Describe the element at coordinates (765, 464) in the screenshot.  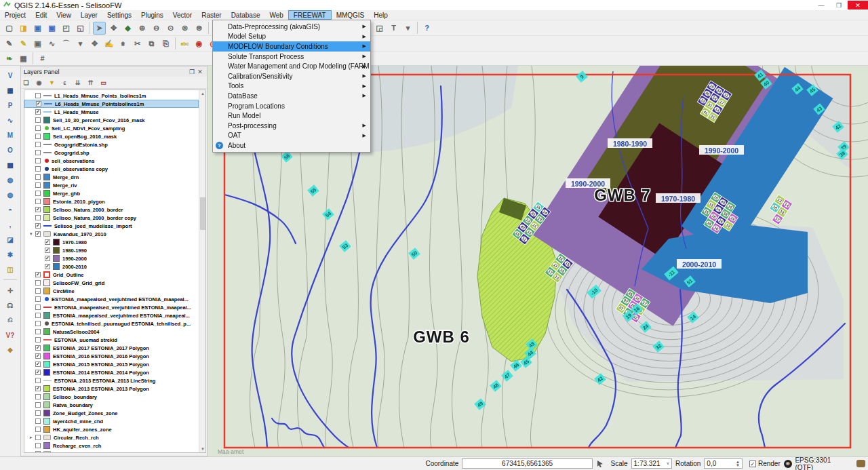
I see `render-checkbox: ✓ Render` at that location.